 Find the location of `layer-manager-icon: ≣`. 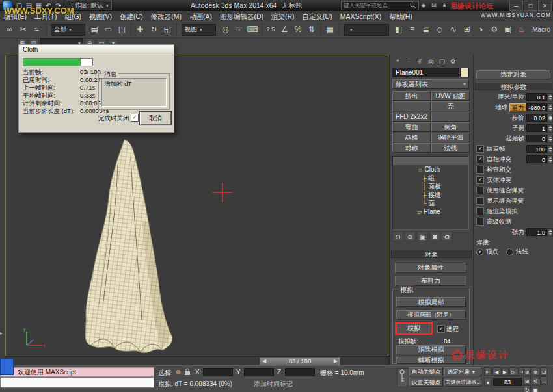

layer-manager-icon: ≣ is located at coordinates (425, 30).